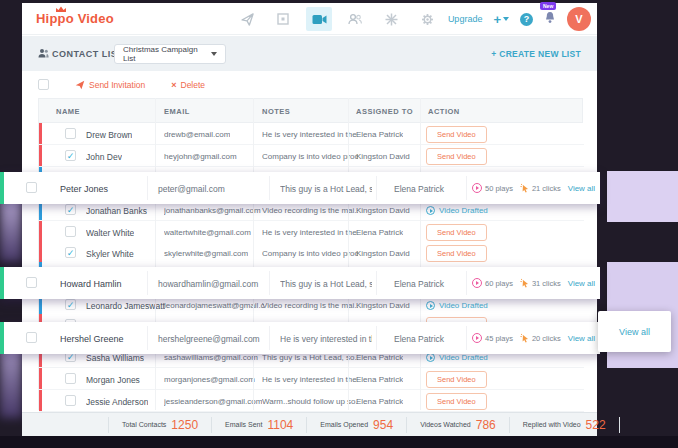 The width and height of the screenshot is (678, 448). Describe the element at coordinates (456, 402) in the screenshot. I see `row-action: Send Video` at that location.